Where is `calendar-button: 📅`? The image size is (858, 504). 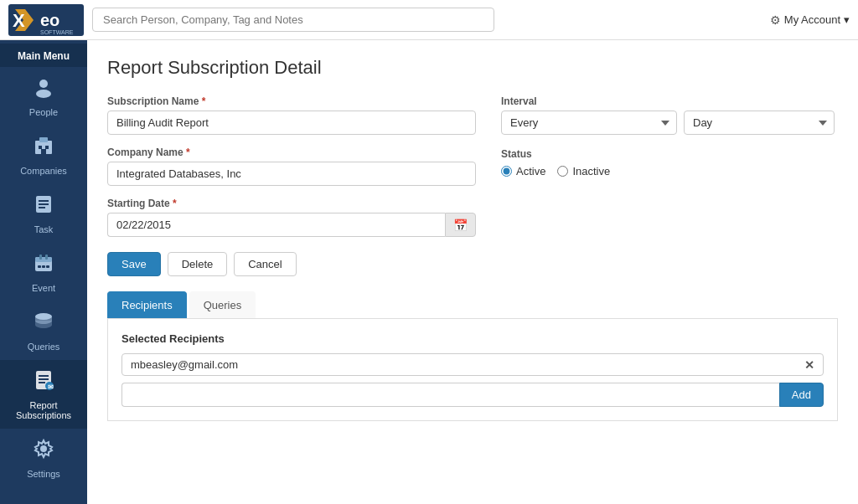
calendar-button: 📅 is located at coordinates (461, 224).